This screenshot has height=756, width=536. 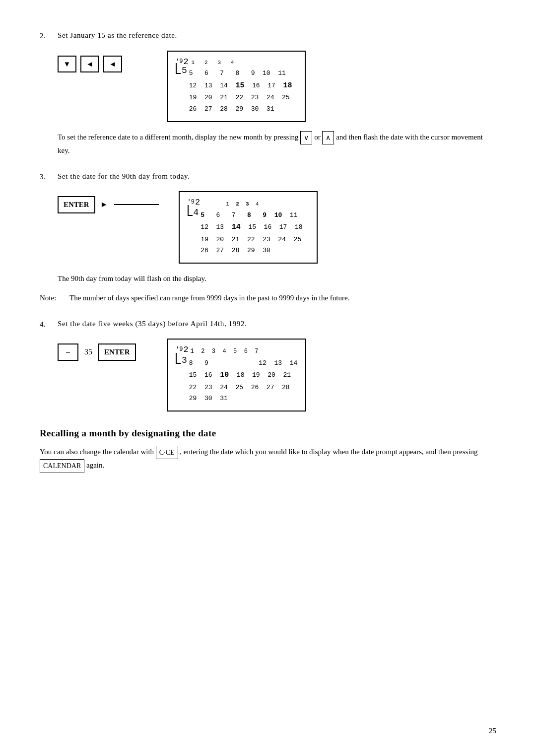 I want to click on left-arrow-key2: ◄, so click(x=113, y=65).